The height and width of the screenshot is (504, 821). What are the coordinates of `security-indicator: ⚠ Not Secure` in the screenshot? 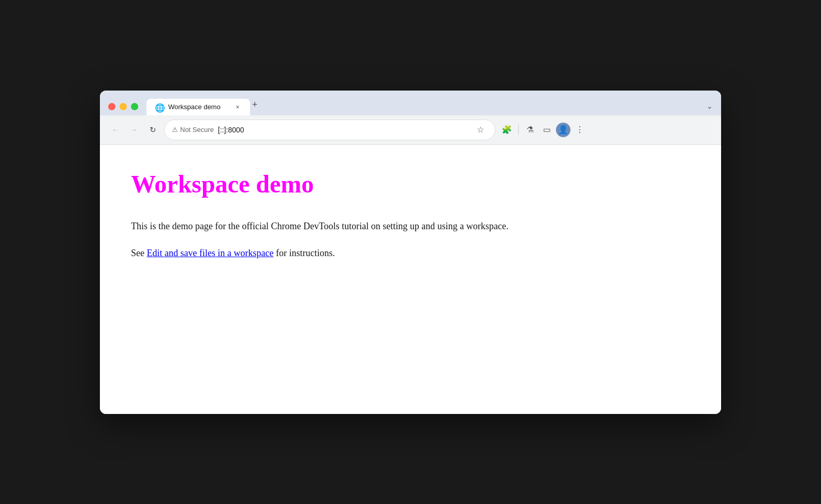 It's located at (193, 129).